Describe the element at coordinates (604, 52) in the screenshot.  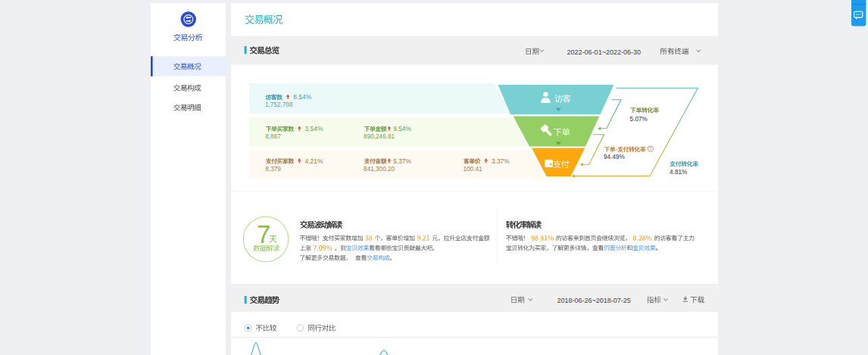
I see `svg-text: 2022-06-01~2022-06-30` at that location.